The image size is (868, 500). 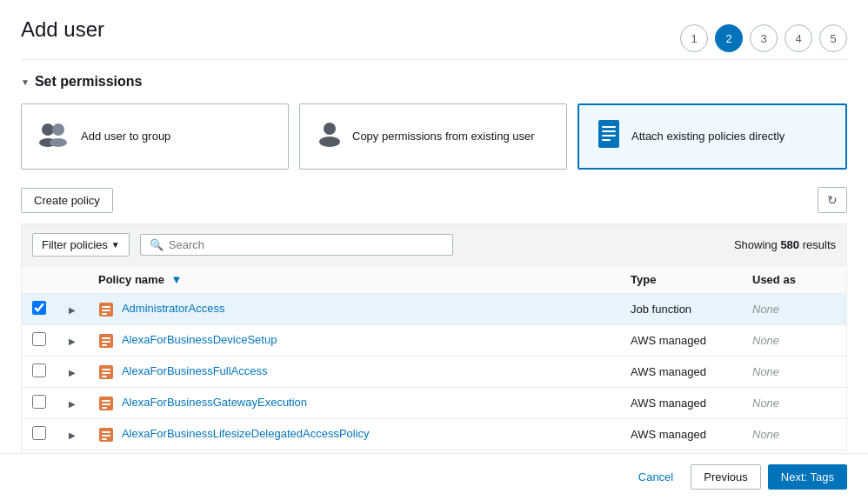 What do you see at coordinates (125, 137) in the screenshot?
I see `permission-card-group-label: Add user to group` at bounding box center [125, 137].